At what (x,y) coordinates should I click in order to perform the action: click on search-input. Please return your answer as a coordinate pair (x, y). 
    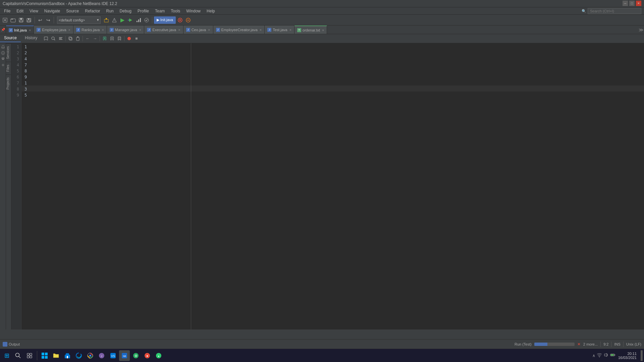
    Looking at the image, I should click on (614, 11).